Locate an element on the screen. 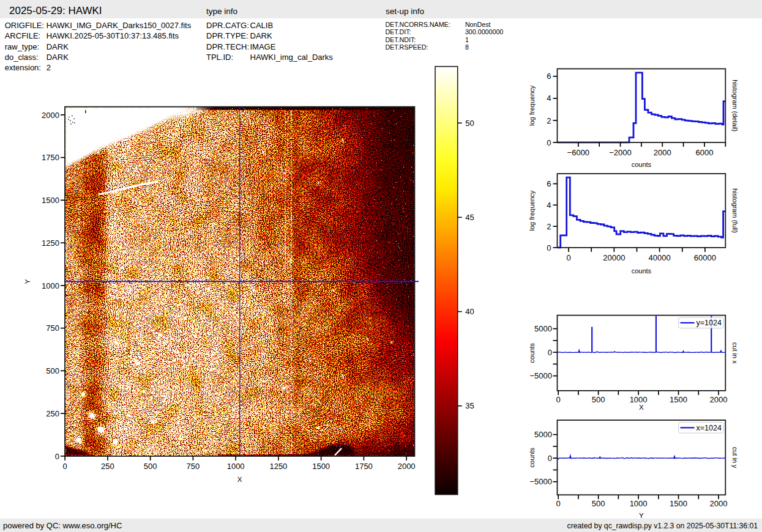 The width and height of the screenshot is (762, 532). svg-text: DET.RSPEED: is located at coordinates (406, 47).